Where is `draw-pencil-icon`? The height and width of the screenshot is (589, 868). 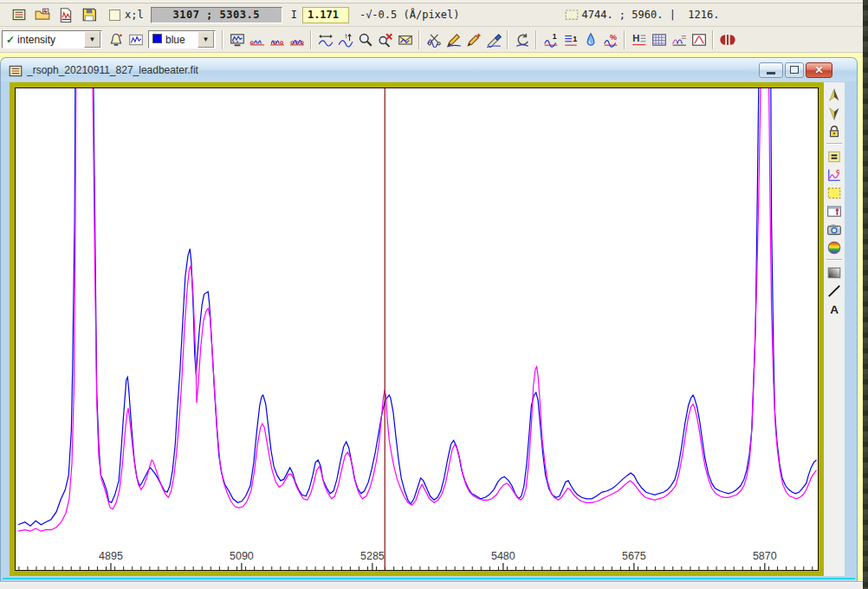 draw-pencil-icon is located at coordinates (454, 40).